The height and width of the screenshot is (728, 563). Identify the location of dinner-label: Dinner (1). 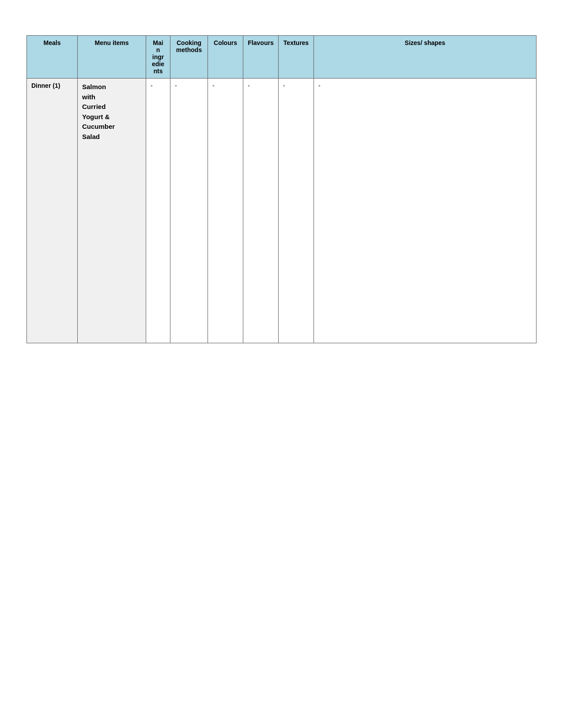
(46, 86).